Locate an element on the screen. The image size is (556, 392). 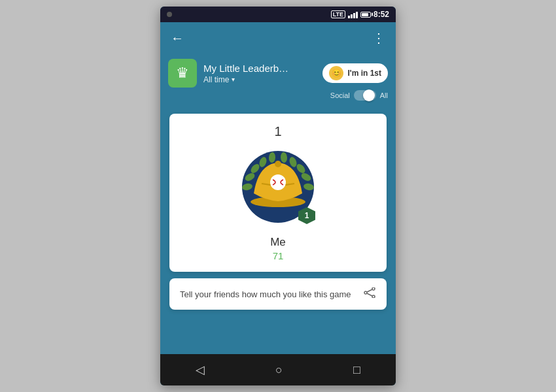
player-name: Me is located at coordinates (278, 242).